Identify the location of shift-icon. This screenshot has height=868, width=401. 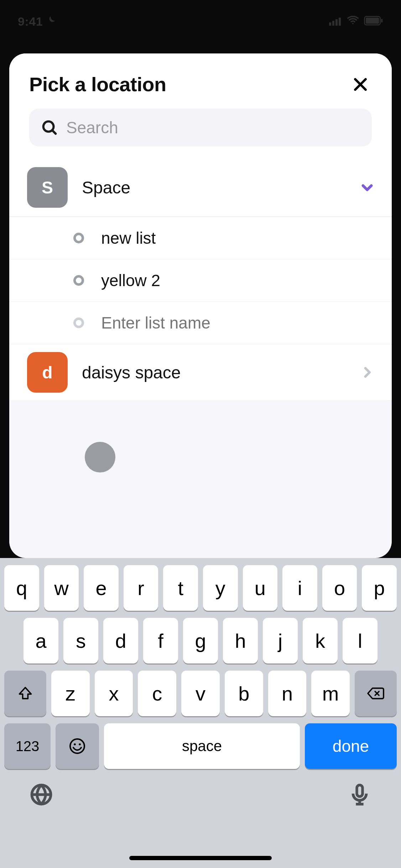
(25, 693).